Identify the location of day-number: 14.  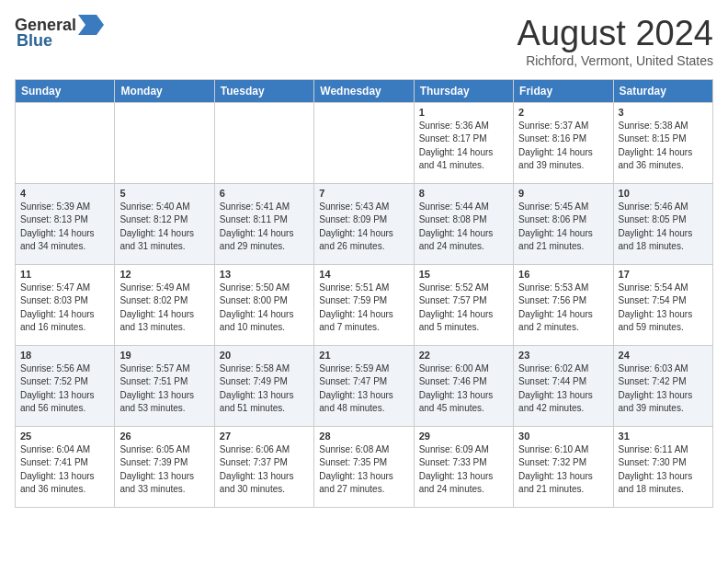
(364, 274).